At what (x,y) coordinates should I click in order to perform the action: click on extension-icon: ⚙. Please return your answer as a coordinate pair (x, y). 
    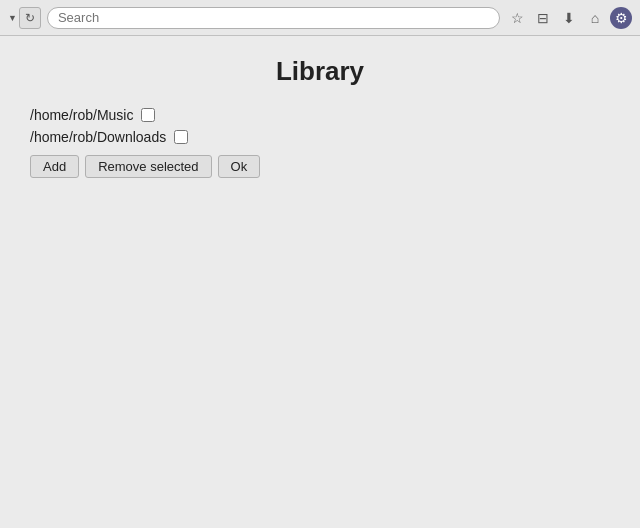
    Looking at the image, I should click on (621, 18).